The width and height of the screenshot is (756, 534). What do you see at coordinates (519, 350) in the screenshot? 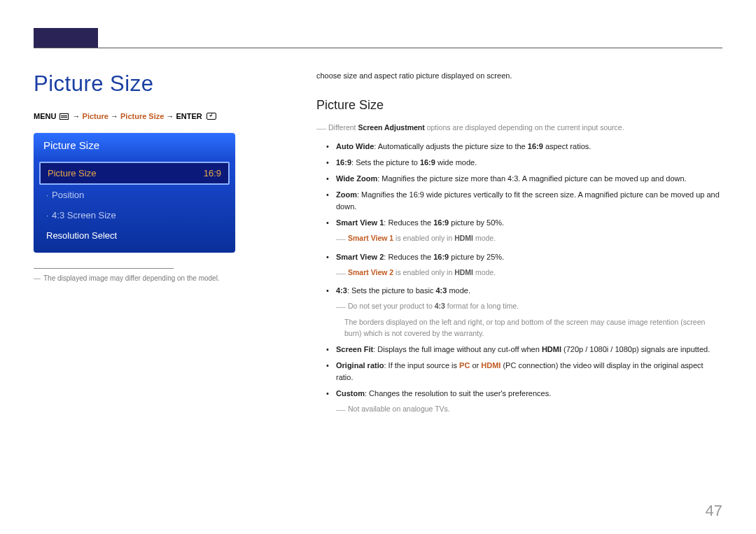
I see `list-item: Screen Fit: Displays the full image with…` at bounding box center [519, 350].